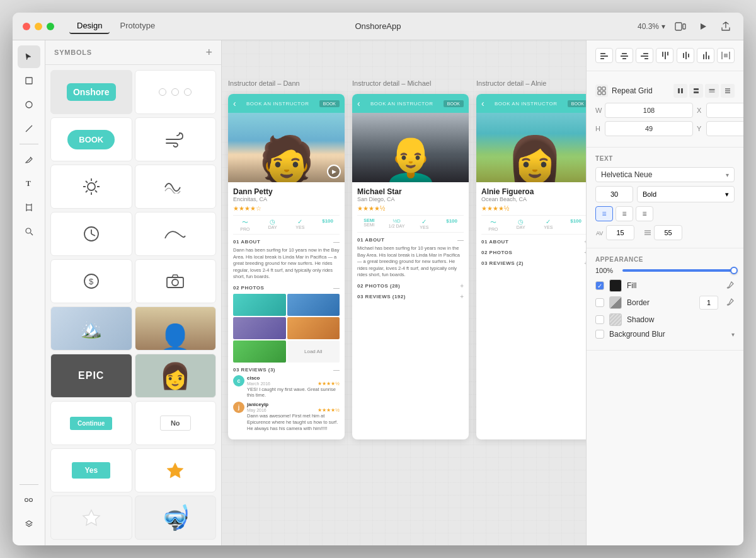 The width and height of the screenshot is (756, 558). What do you see at coordinates (38, 26) in the screenshot?
I see `minimize-button` at bounding box center [38, 26].